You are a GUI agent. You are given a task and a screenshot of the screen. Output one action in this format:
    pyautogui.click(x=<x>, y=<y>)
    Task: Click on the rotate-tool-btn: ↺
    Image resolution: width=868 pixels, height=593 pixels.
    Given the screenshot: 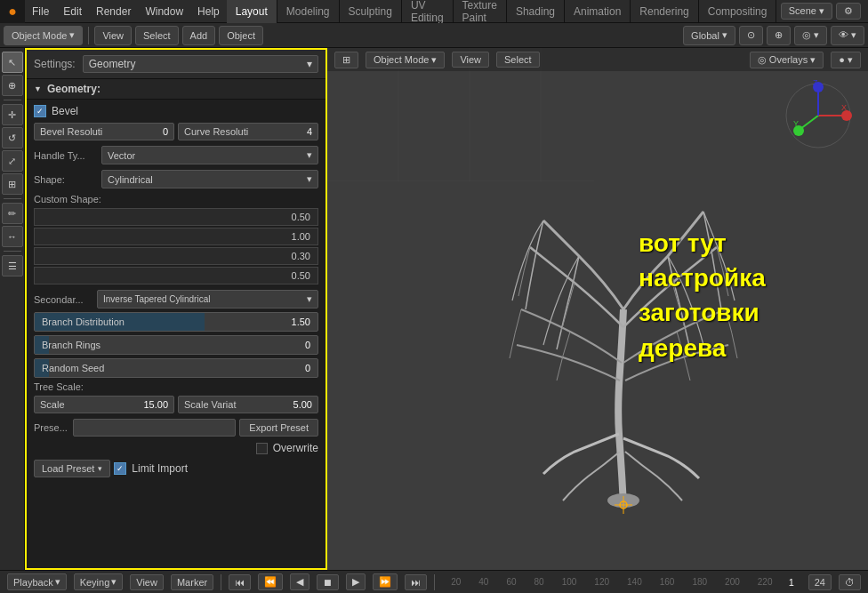 What is the action you would take?
    pyautogui.click(x=12, y=138)
    